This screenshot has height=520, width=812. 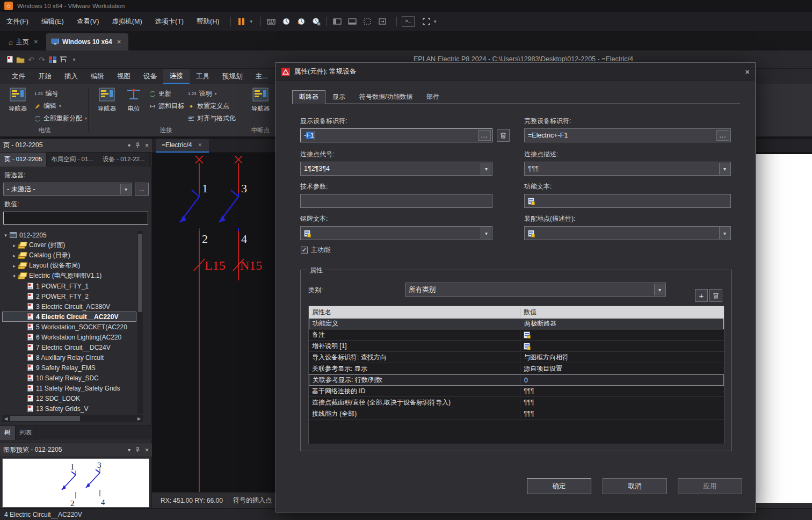 I want to click on menu-tabs: 选项卡(T), so click(x=170, y=21).